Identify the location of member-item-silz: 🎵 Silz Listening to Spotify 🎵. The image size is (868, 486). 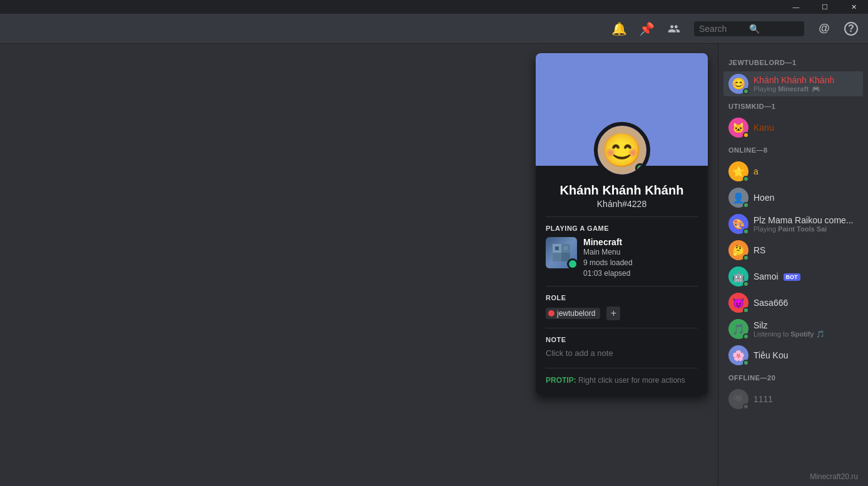
(794, 329).